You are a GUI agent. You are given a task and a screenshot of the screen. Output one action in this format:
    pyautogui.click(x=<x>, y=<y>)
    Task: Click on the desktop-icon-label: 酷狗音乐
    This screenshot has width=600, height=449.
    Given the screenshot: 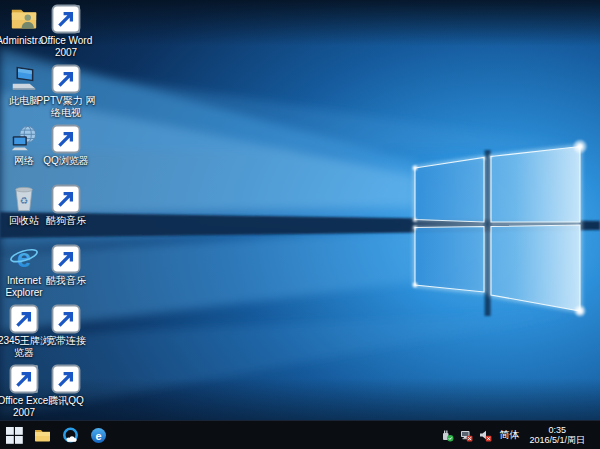 What is the action you would take?
    pyautogui.click(x=66, y=221)
    